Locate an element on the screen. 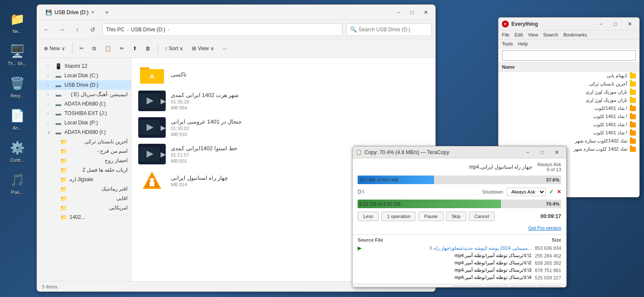 The image size is (644, 297). tc-max-btn: □ is located at coordinates (542, 152).